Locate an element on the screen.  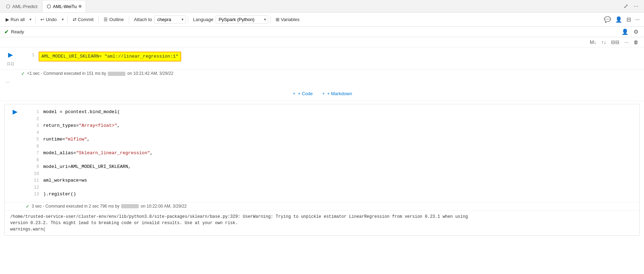
chat-button: 💬 is located at coordinates (607, 20).